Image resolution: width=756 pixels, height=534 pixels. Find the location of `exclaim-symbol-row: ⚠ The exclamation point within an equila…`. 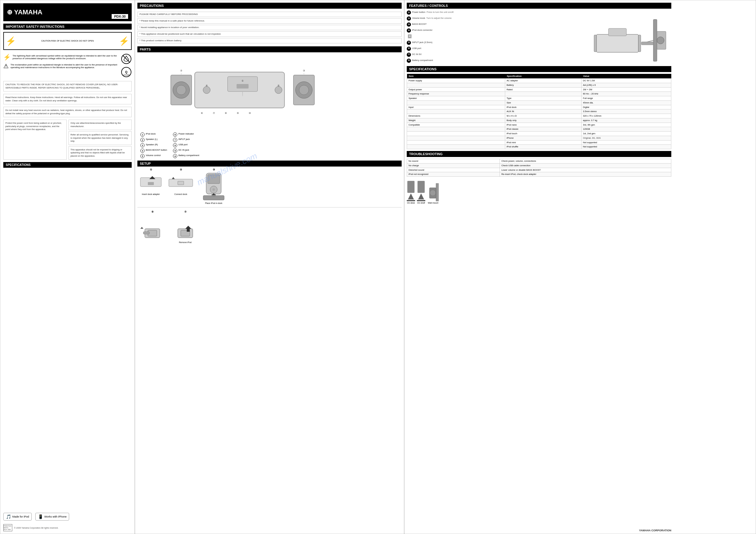

exclaim-symbol-row: ⚠ The exclamation point within an equila… is located at coordinates (61, 66).